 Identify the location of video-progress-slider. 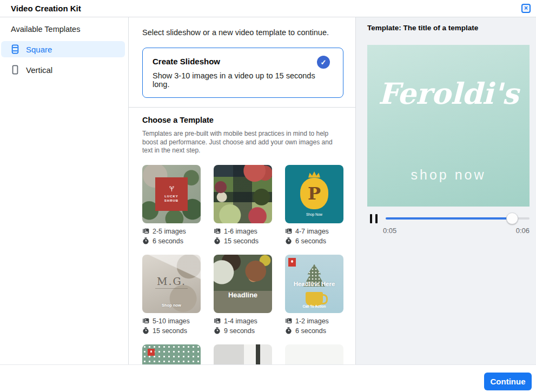
(458, 218).